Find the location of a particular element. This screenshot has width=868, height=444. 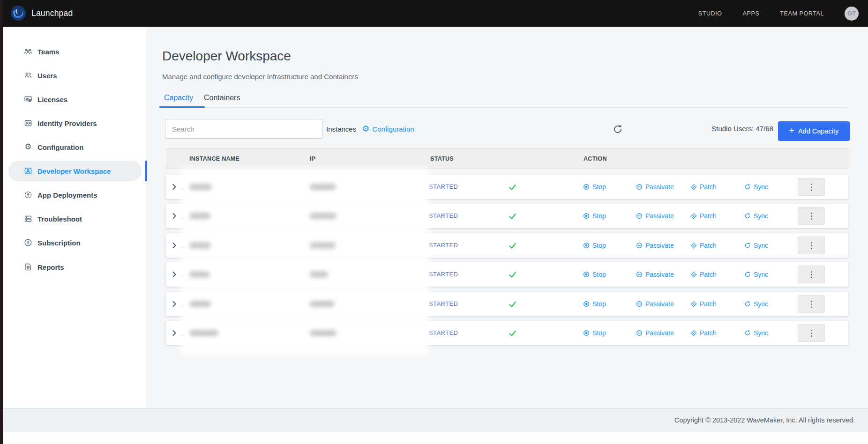

column-header-status: STATUS is located at coordinates (442, 159).